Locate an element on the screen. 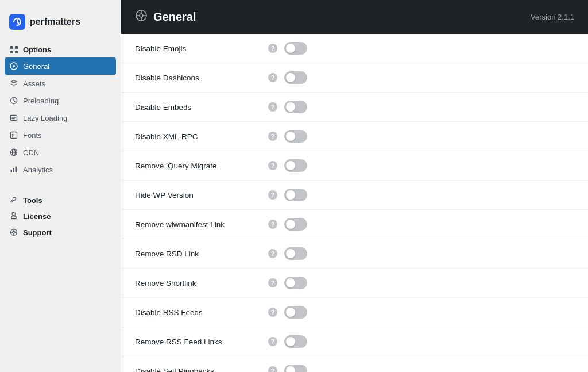 Image resolution: width=588 pixels, height=372 pixels. help-icon-disable-self-pingbacks: ? is located at coordinates (273, 369).